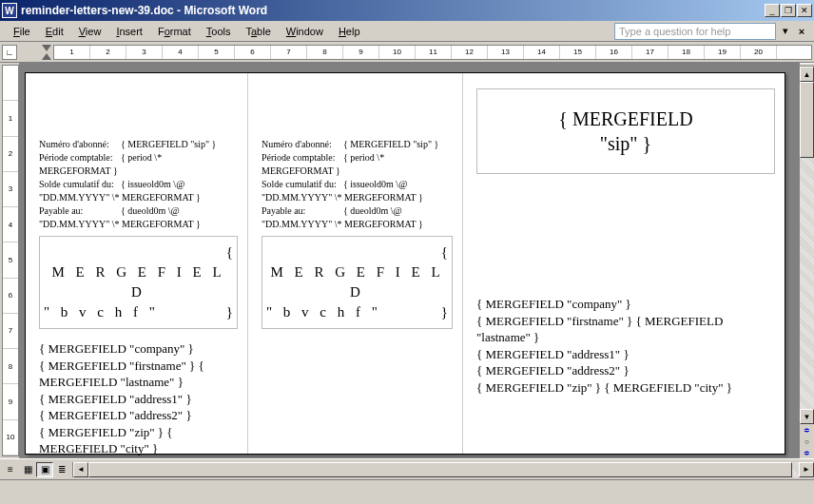 The image size is (814, 504). Describe the element at coordinates (806, 453) in the screenshot. I see `next-page-button: ≑` at that location.